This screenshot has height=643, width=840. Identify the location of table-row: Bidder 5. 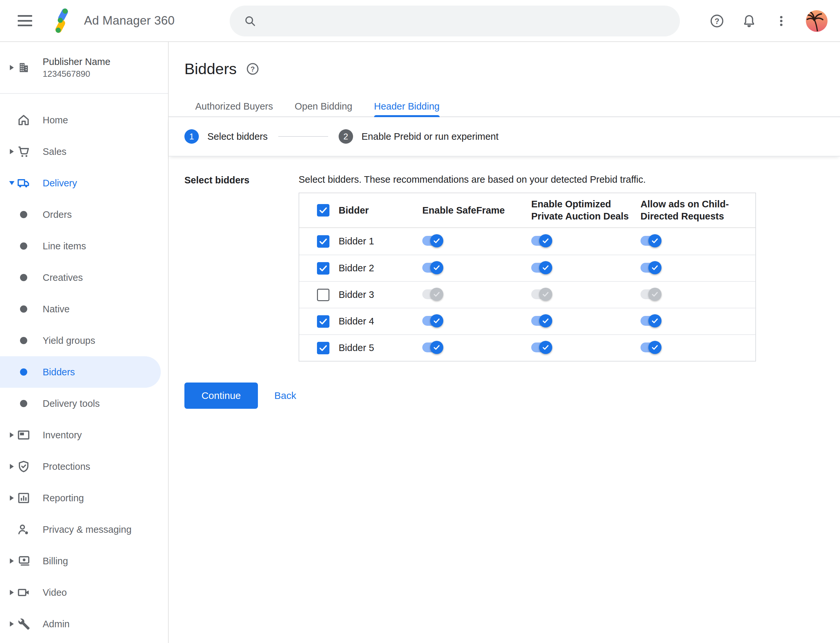
(528, 348).